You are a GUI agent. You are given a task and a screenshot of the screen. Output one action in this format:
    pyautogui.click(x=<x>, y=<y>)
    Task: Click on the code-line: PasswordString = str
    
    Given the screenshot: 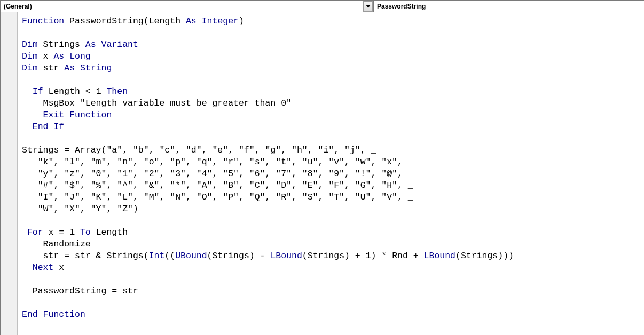 What is the action you would take?
    pyautogui.click(x=333, y=291)
    